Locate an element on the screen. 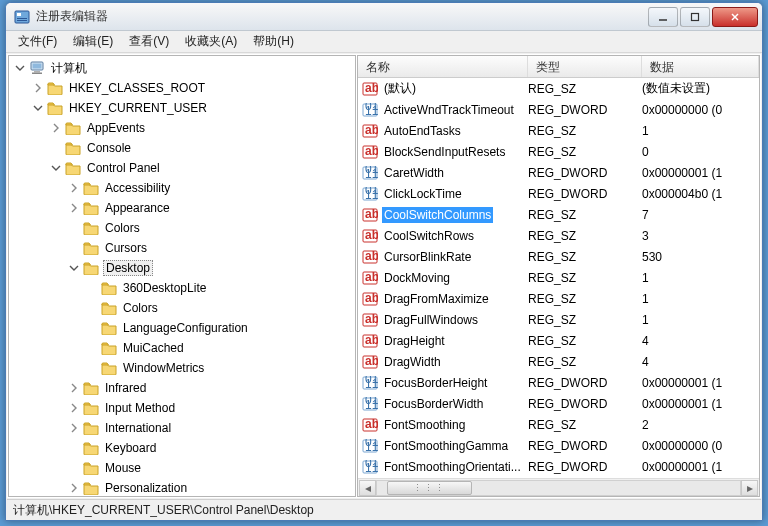 This screenshot has height=526, width=768. value-data: 3 is located at coordinates (700, 236).